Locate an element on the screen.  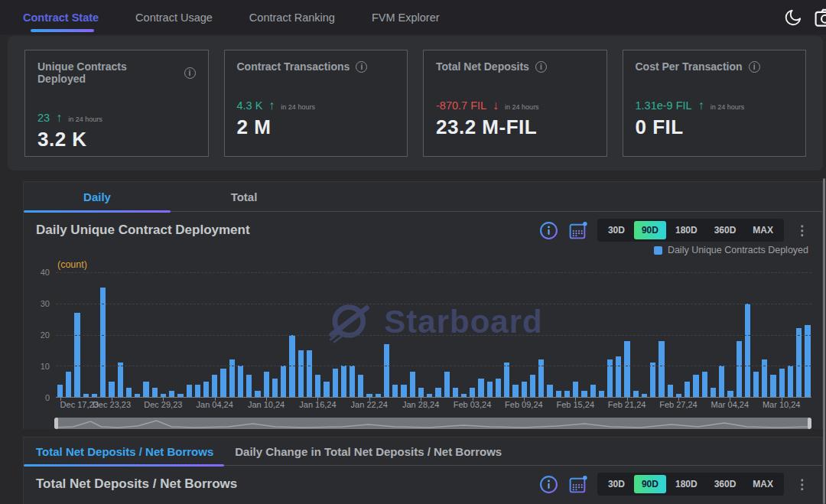
tab-total-net-deposits-net-borrows: Total Net Deposits / Net Borrows is located at coordinates (124, 451).